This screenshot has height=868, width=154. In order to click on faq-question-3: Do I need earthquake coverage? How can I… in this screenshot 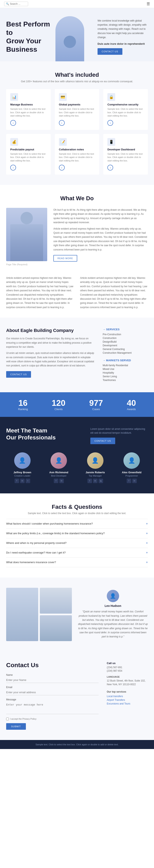, I will do `click(36, 553)`.